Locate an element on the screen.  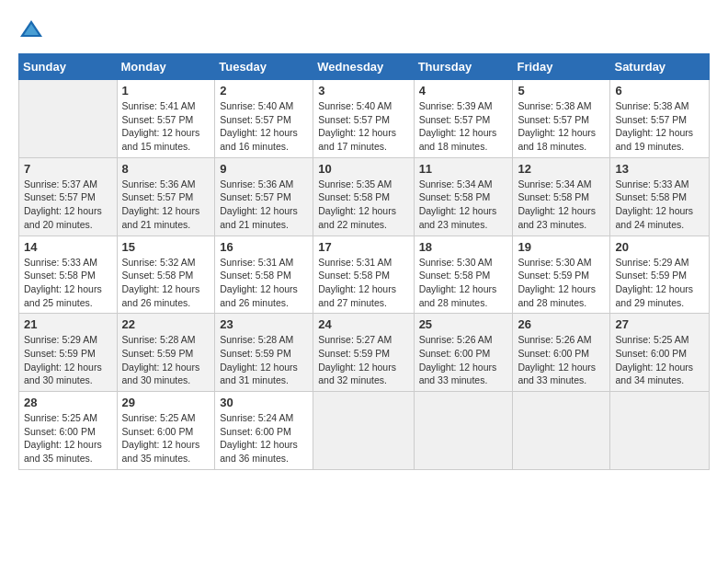
day-number: 4 is located at coordinates (463, 90).